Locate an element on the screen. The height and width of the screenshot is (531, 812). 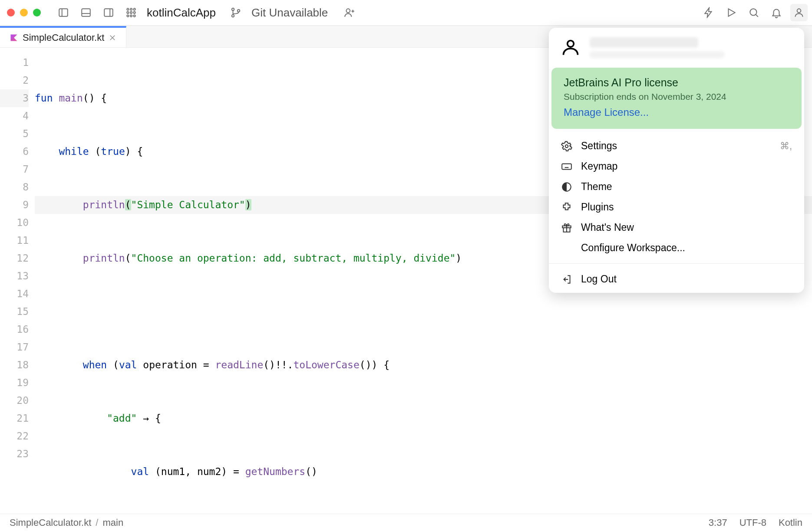
run-play-icon is located at coordinates (731, 13).